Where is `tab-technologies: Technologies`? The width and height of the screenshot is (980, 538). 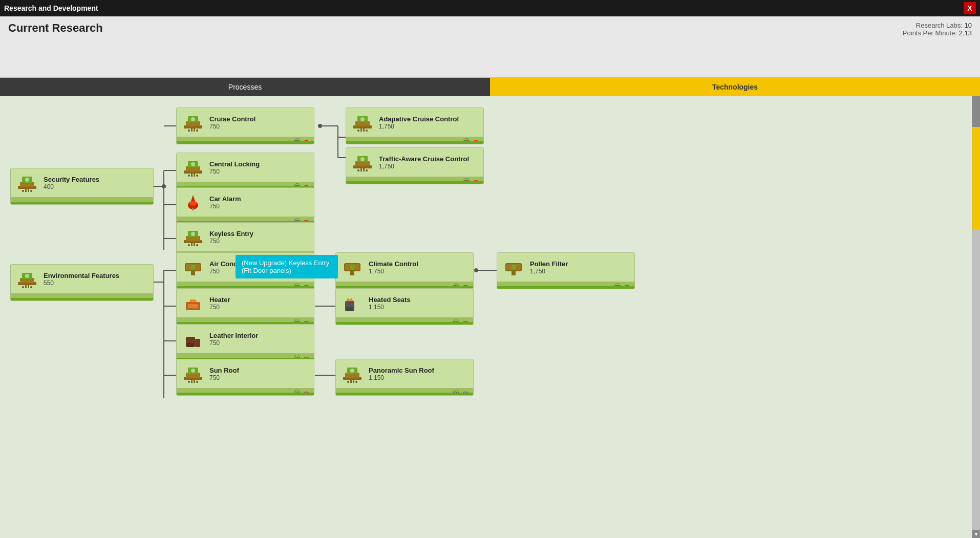 tab-technologies: Technologies is located at coordinates (735, 87).